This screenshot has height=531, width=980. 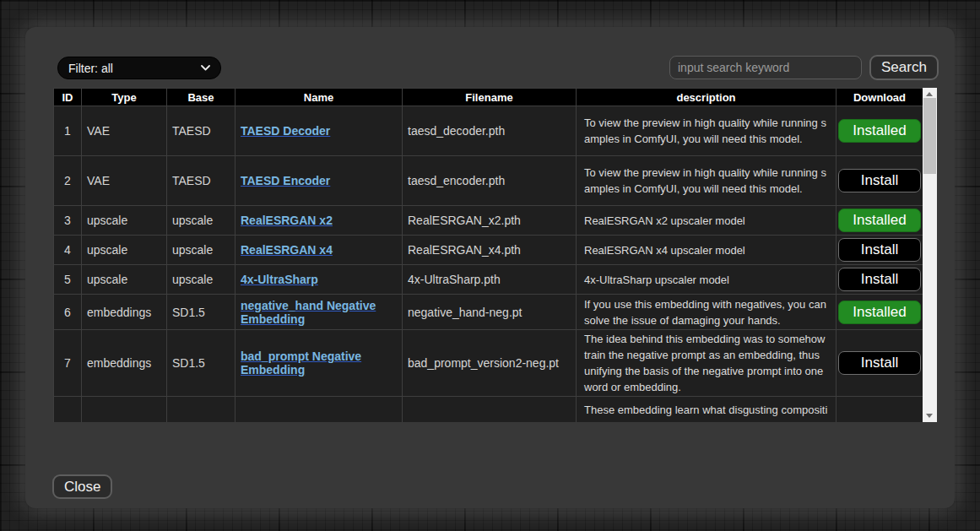 I want to click on cell-filename: bad_prompt_version2-neg.pt, so click(x=490, y=363).